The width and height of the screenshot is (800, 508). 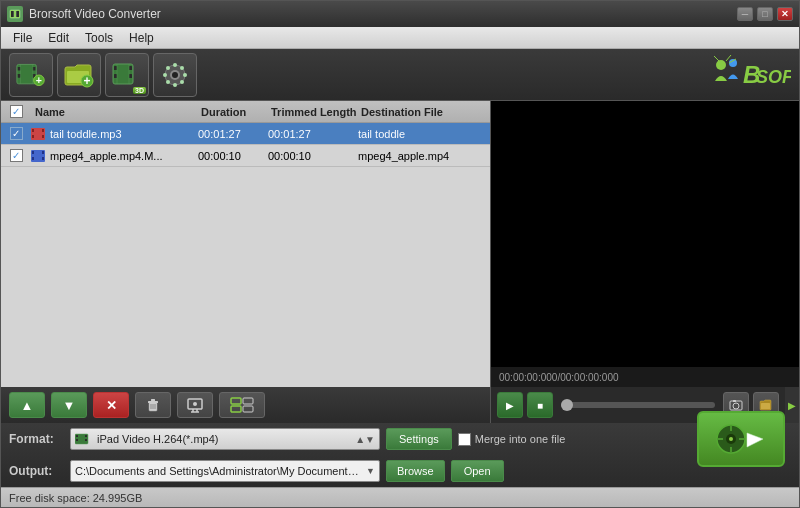 I want to click on row-2-trimmed: 00:00:10, so click(x=313, y=156).